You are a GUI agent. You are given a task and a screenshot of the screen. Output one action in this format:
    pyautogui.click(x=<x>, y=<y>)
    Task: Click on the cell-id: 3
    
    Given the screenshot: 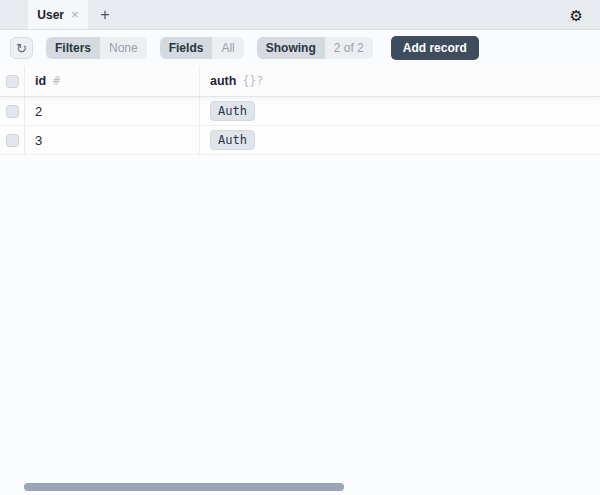 What is the action you would take?
    pyautogui.click(x=112, y=140)
    